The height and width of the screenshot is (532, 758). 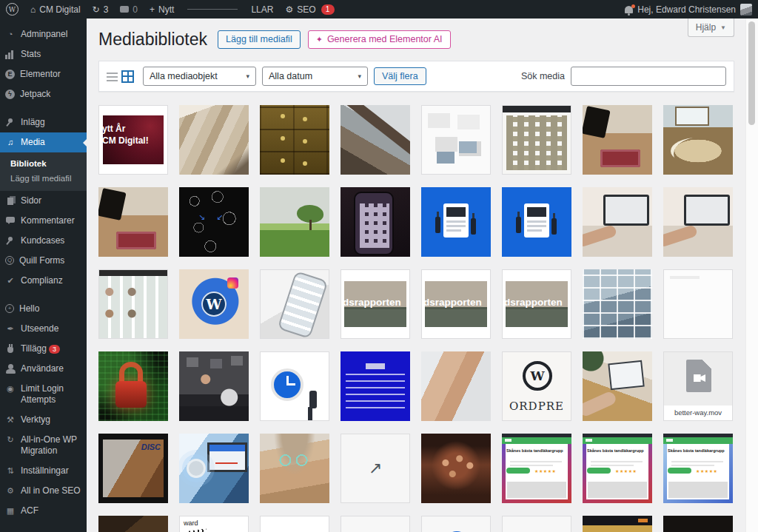 I want to click on media-tile-blue-screen-error, so click(x=375, y=386).